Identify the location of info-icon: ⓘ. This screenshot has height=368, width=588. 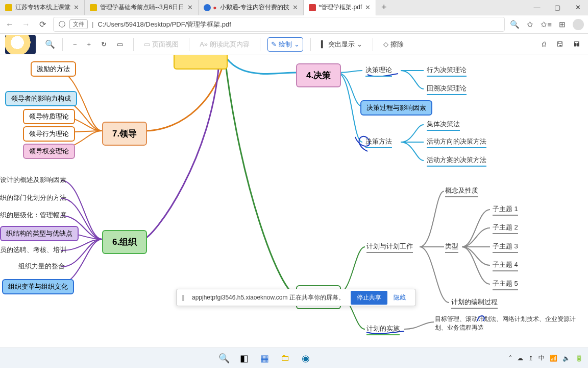
(62, 25).